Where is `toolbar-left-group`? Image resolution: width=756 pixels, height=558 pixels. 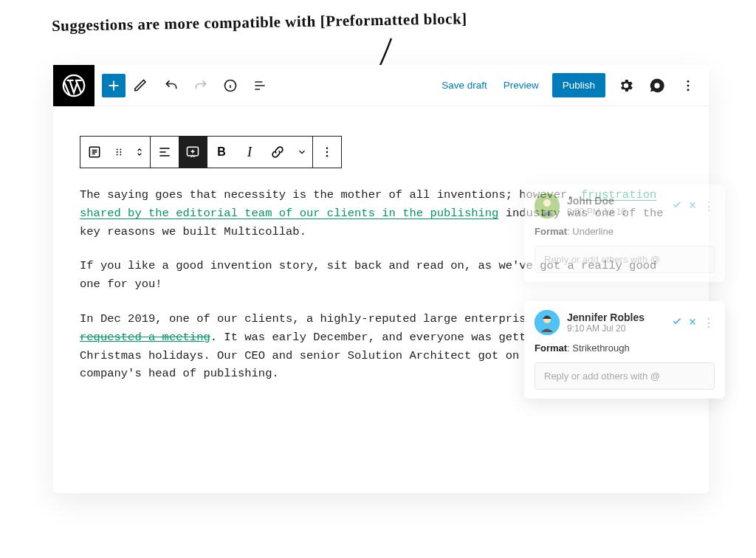
toolbar-left-group is located at coordinates (184, 86).